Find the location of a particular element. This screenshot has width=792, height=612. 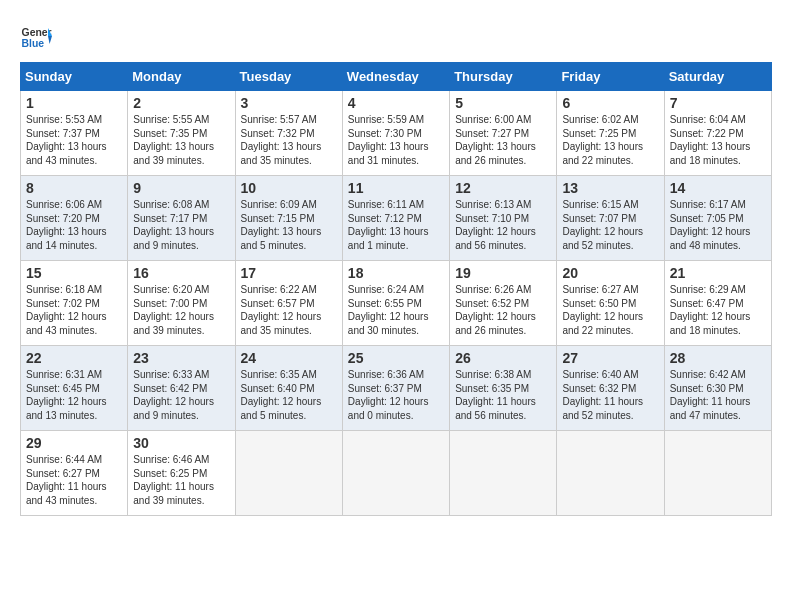

day-number: 6 is located at coordinates (610, 103).